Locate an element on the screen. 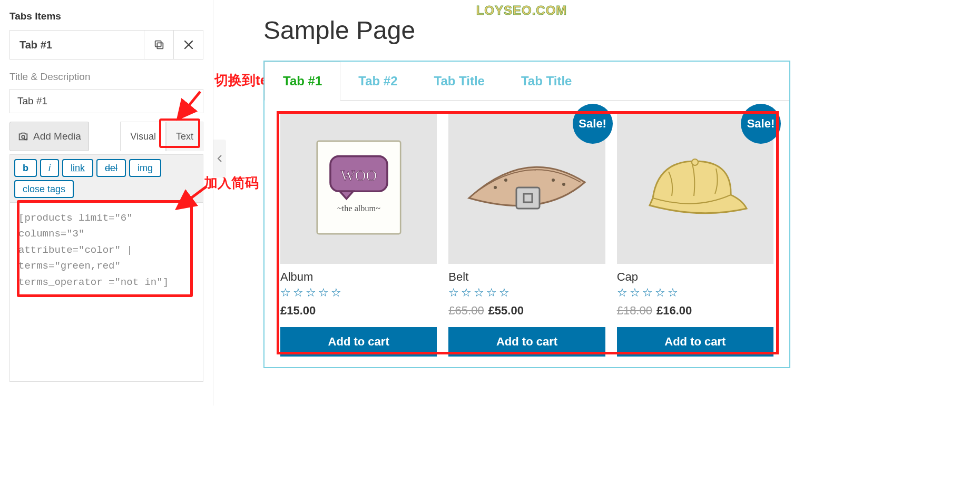 The width and height of the screenshot is (980, 504). close-icon is located at coordinates (189, 45).